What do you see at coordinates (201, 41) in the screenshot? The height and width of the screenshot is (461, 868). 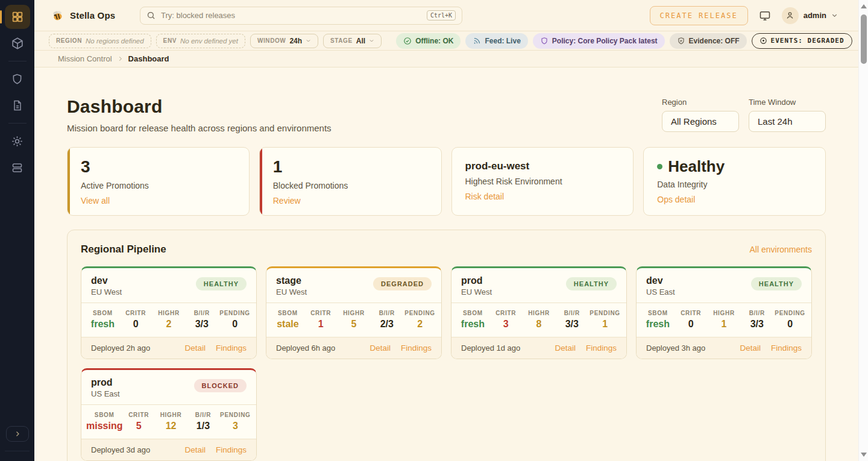 I see `env-filter-pill: ENV No env defined yet` at bounding box center [201, 41].